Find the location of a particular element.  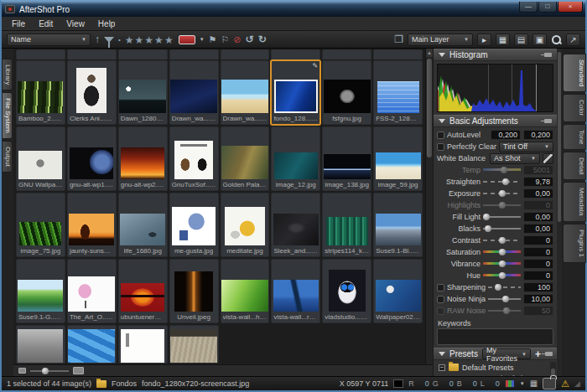

menu-file: File is located at coordinates (18, 23).